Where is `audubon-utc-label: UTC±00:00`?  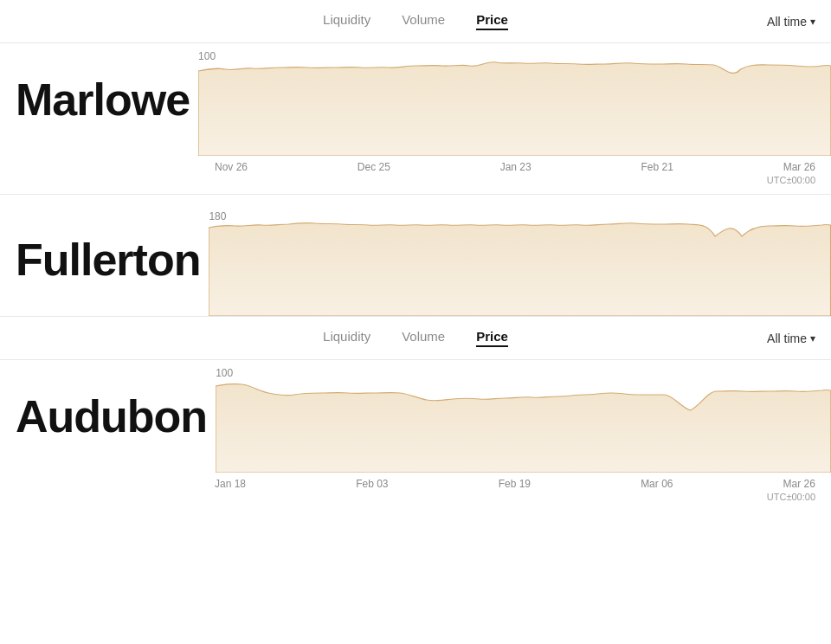 audubon-utc-label: UTC±00:00 is located at coordinates (416, 501).